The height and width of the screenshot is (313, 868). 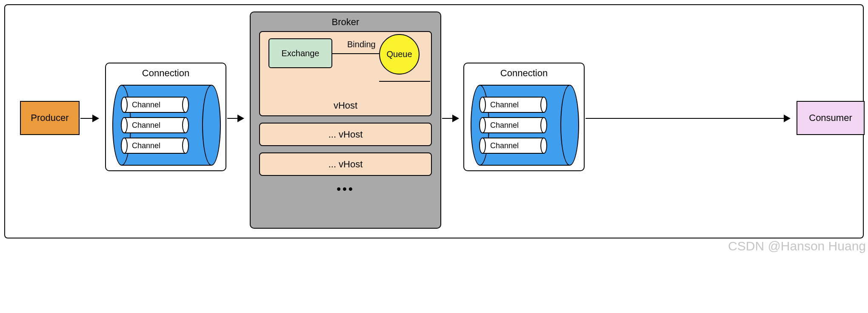 I want to click on arrow-connection-to-broker, so click(x=235, y=118).